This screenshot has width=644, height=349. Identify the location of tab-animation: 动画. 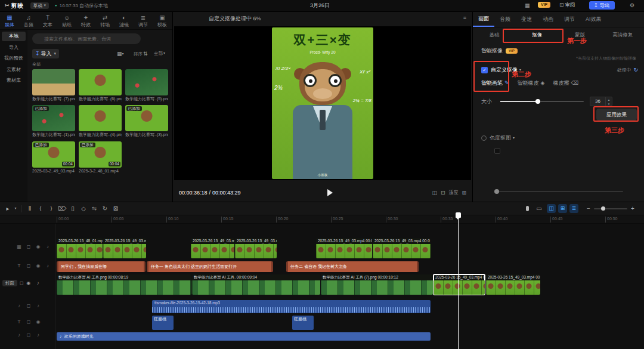
(548, 19).